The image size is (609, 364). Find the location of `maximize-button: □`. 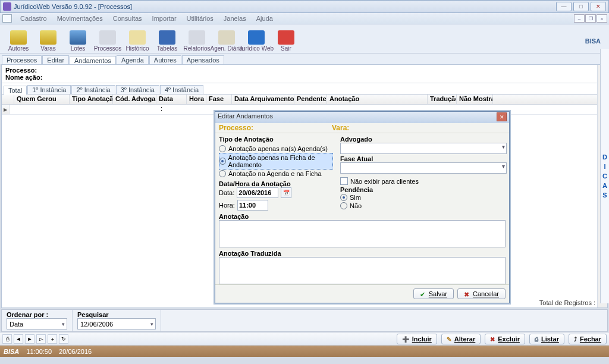

maximize-button: □ is located at coordinates (581, 7).